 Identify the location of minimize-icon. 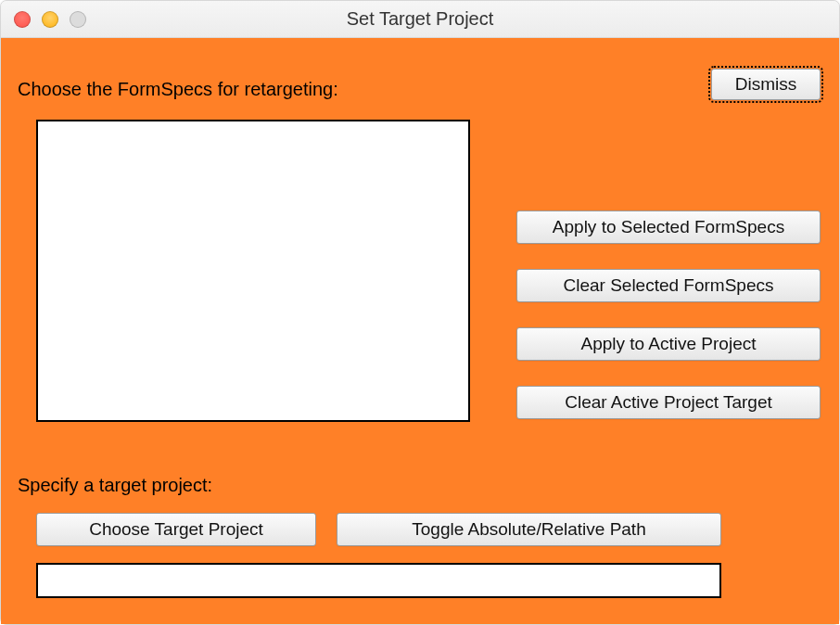
(50, 19).